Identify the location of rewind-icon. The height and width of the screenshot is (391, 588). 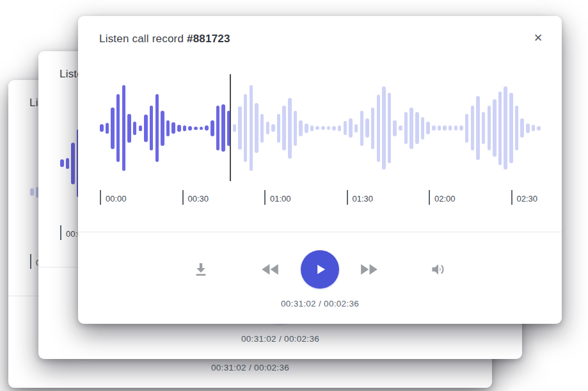
(270, 269).